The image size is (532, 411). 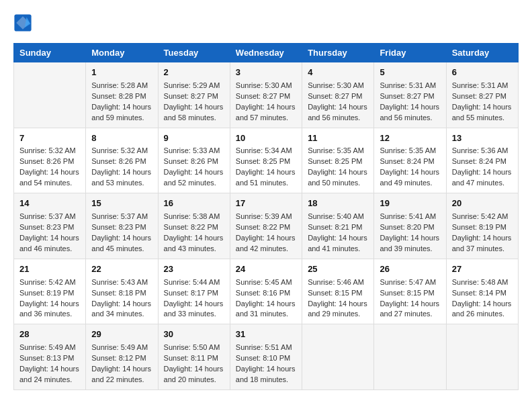 I want to click on calendar-cell: 27Sunrise: 5:48 AMSunset: 8:14 PMDayligh…, so click(x=482, y=291).